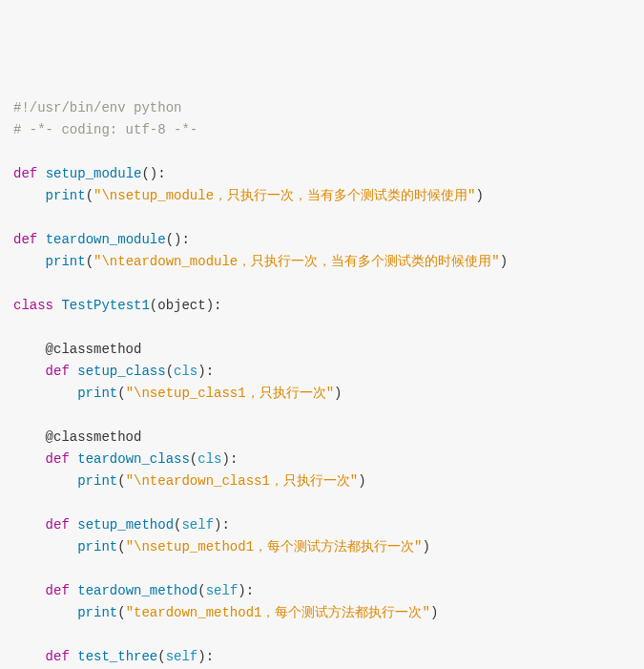 The width and height of the screenshot is (644, 669). What do you see at coordinates (297, 261) in the screenshot?
I see `code-token: "\nteardown_module，只执行一次，当有多个测试类的时候使用"` at bounding box center [297, 261].